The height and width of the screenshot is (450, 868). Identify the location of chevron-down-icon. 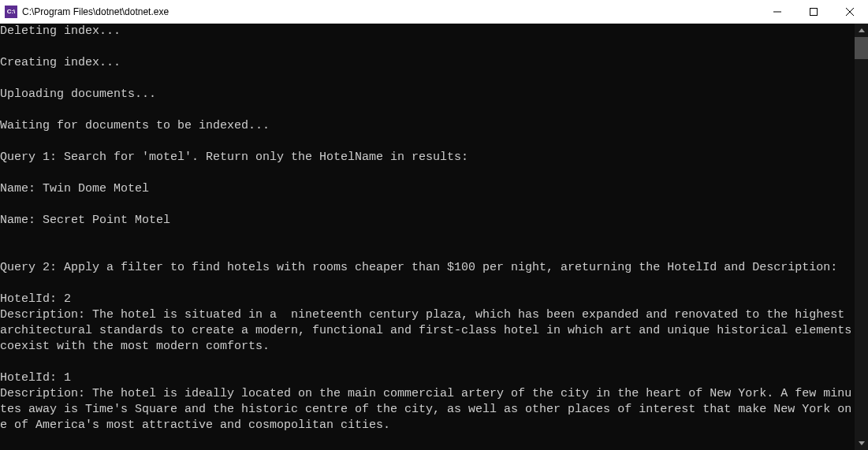
(862, 443).